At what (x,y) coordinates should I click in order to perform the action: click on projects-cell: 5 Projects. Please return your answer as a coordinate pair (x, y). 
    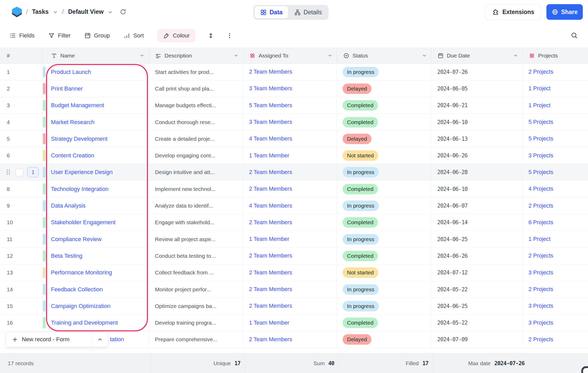
    Looking at the image, I should click on (555, 139).